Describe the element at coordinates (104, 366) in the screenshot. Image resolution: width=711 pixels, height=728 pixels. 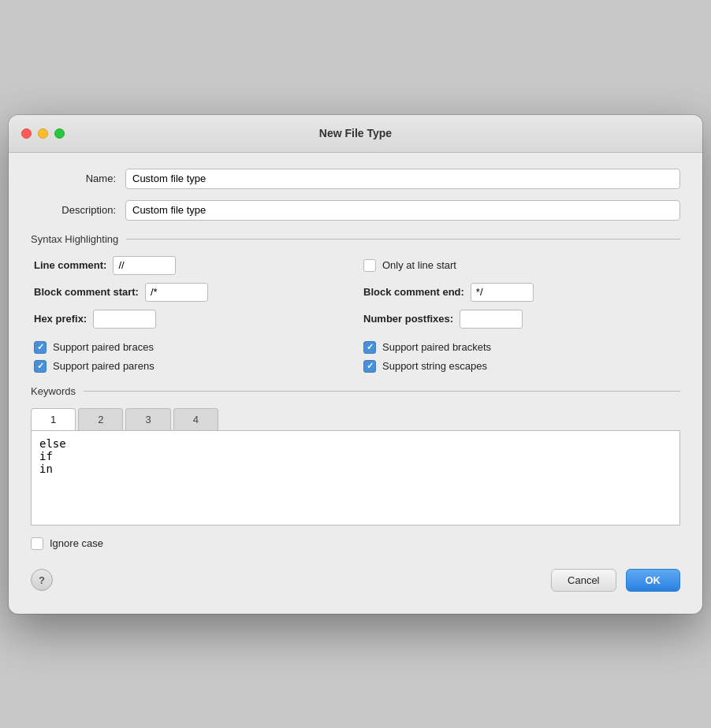
I see `support-paired-parens-label: Support paired parens` at that location.